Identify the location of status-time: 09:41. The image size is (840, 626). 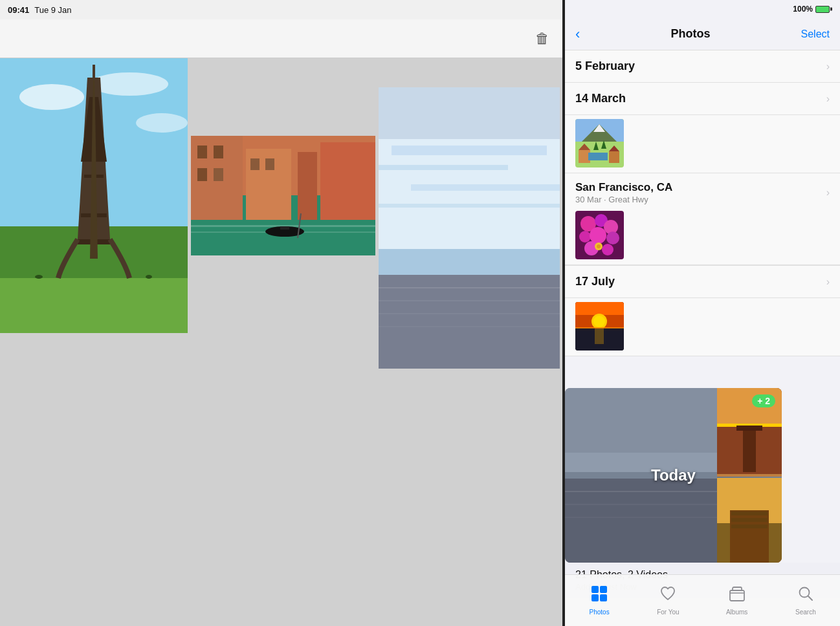
(18, 10).